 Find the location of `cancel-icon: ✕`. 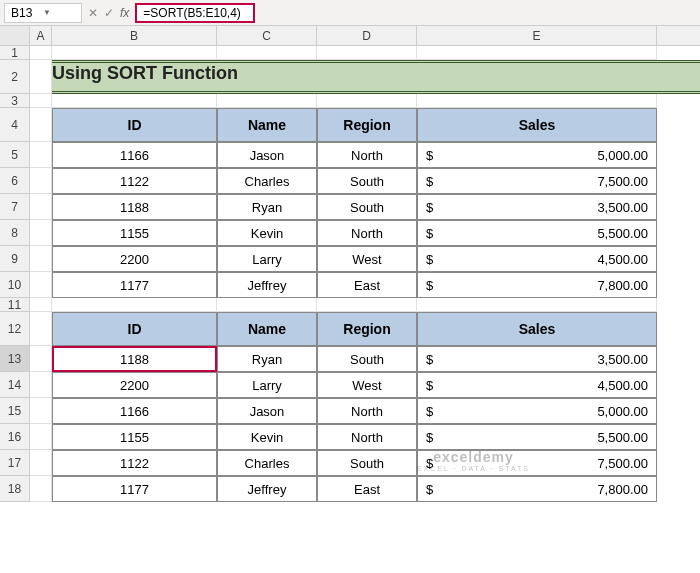

cancel-icon: ✕ is located at coordinates (93, 13).